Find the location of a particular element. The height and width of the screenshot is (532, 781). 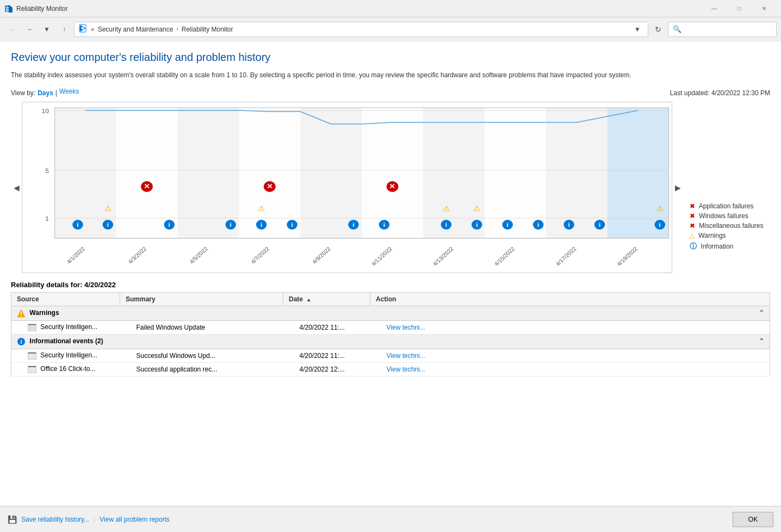

breadcrumb-icon: ⚑ is located at coordinates (83, 29).